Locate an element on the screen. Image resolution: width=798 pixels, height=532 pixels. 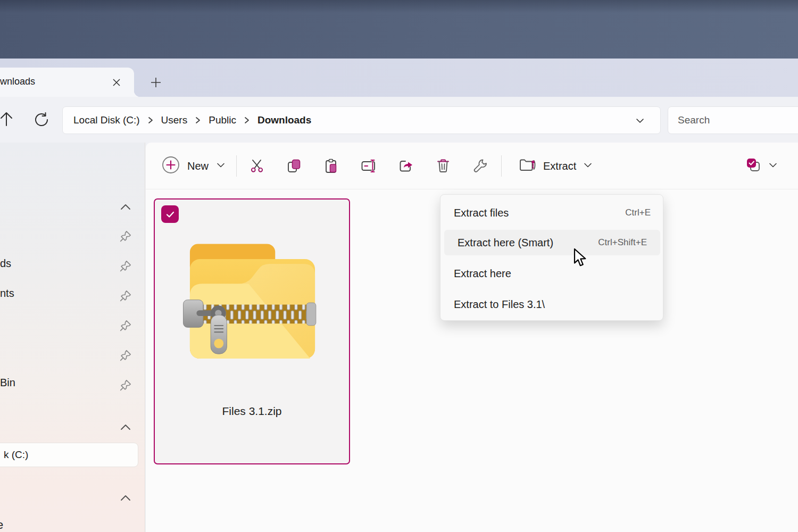
menu-item-extract-here: Extract here is located at coordinates (552, 273).